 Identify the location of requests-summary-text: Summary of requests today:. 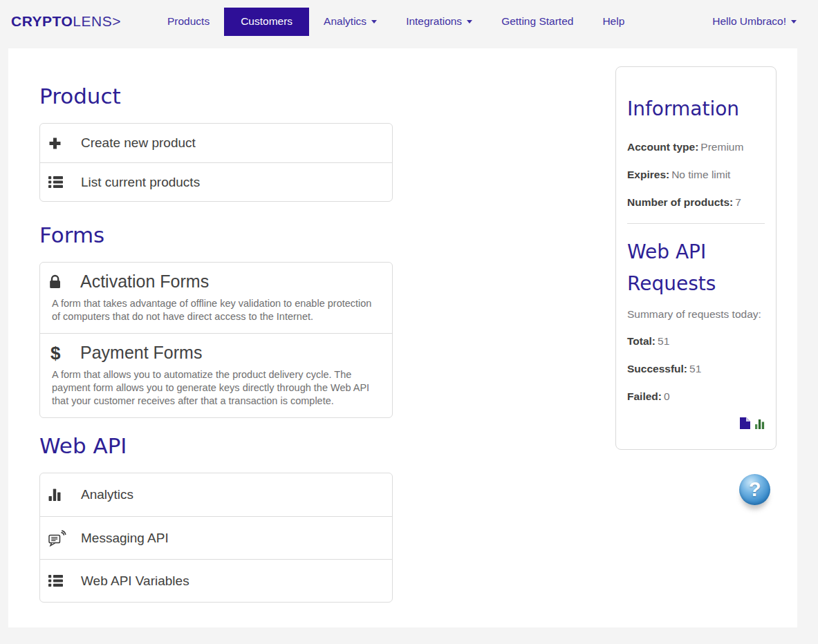
(696, 314).